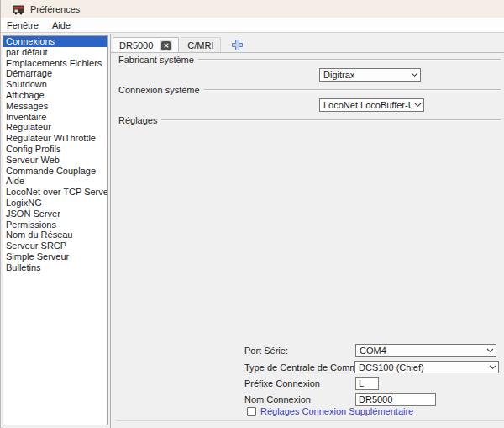 The height and width of the screenshot is (428, 504). Describe the element at coordinates (55, 235) in the screenshot. I see `sidebar-item: Nom du Réseau` at that location.